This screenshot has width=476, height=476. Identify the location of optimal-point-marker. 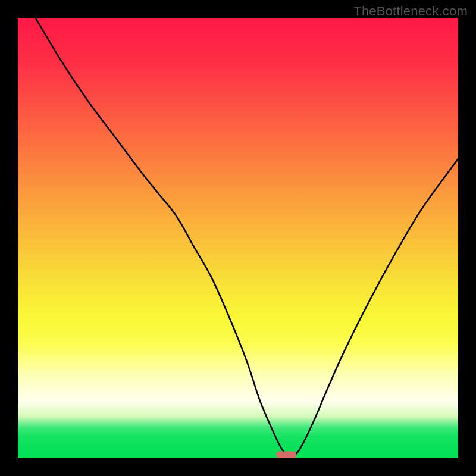
(286, 455).